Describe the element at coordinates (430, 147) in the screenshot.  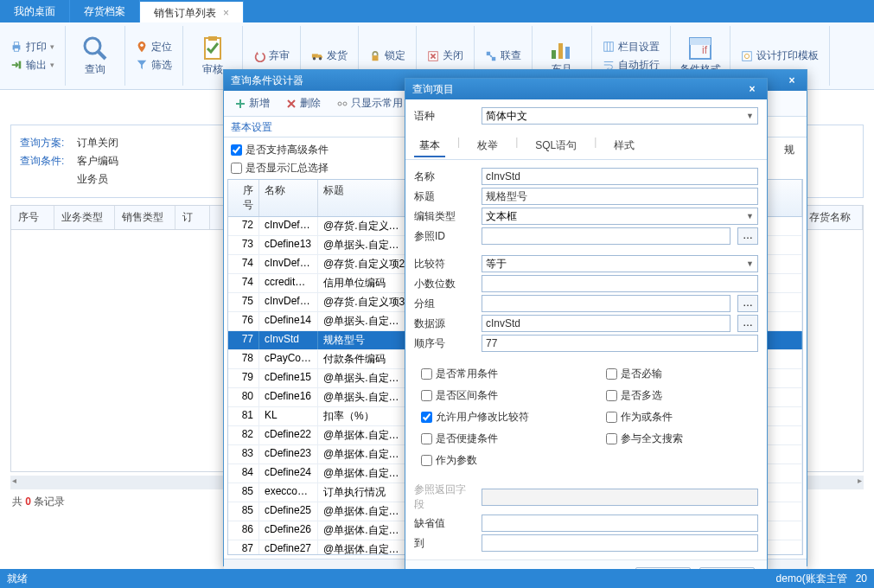
I see `tab-basic: 基本` at that location.